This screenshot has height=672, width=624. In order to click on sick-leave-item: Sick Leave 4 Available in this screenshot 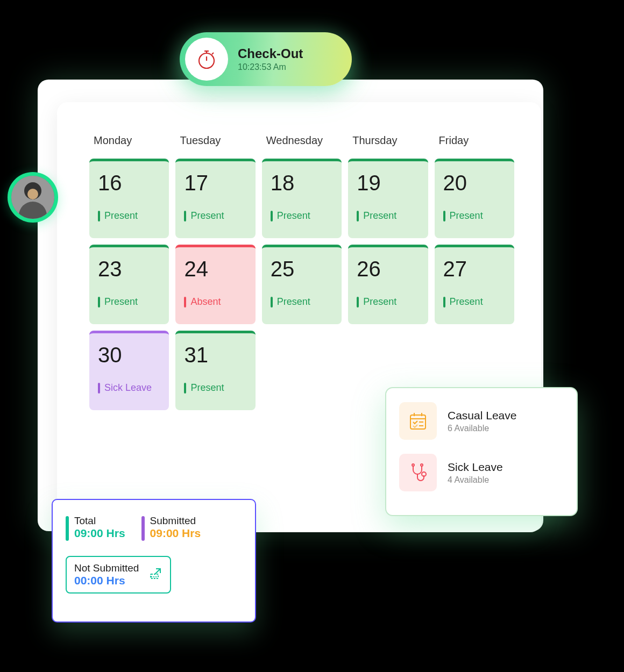, I will do `click(481, 473)`.